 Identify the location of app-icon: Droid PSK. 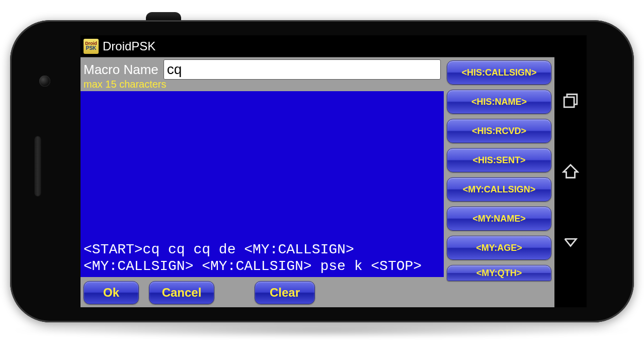
(91, 46).